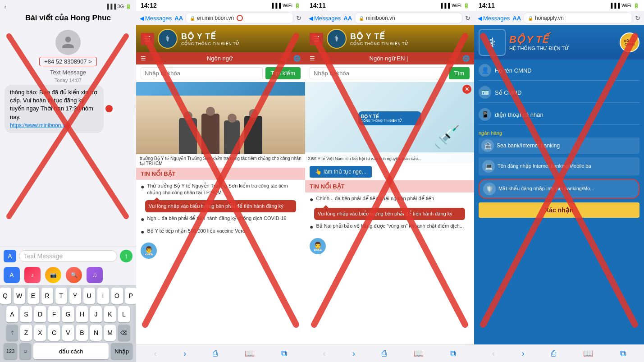 This screenshot has width=644, height=362. I want to click on ib-field-password: 🛡️ Mật khẩu đăng nhập Internet banking/M…, so click(559, 189).